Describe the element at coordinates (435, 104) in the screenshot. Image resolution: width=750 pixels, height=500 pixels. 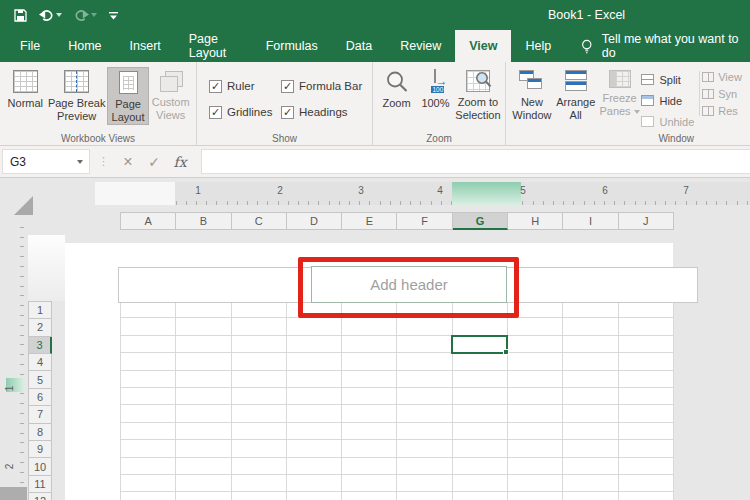
I see `zoom-100-label: 100%` at that location.